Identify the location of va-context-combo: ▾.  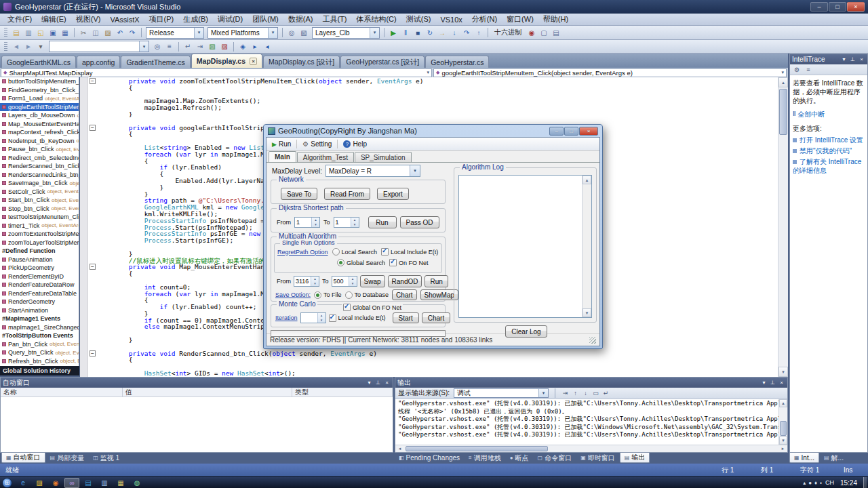
(99, 46).